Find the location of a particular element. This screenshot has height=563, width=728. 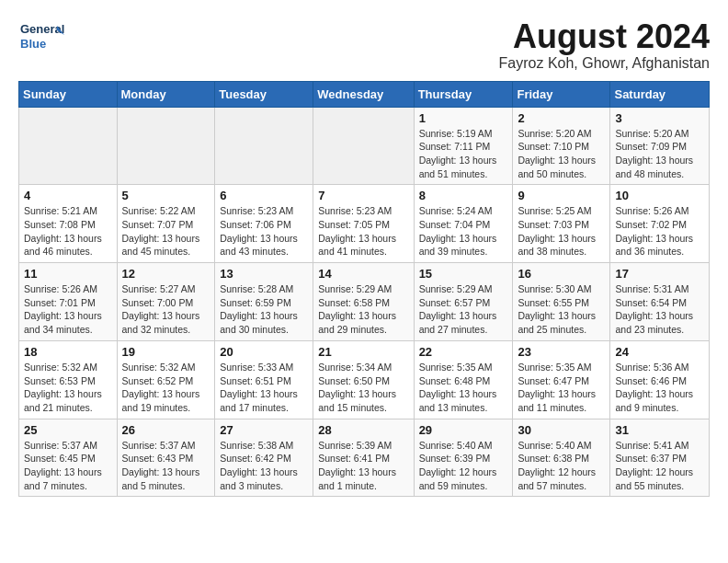

day-number: 3 is located at coordinates (660, 118).